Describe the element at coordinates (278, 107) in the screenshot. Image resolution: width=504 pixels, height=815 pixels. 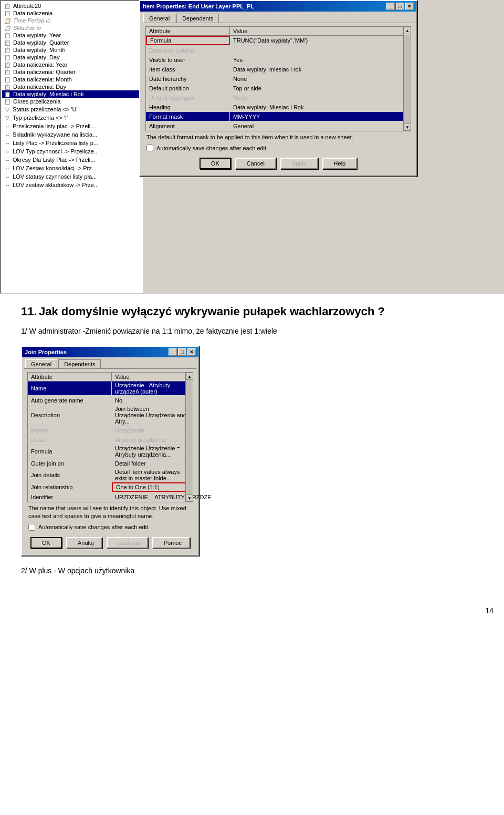
I see `props-row: HeadingData wyplaty: Miesiac i Rok` at that location.